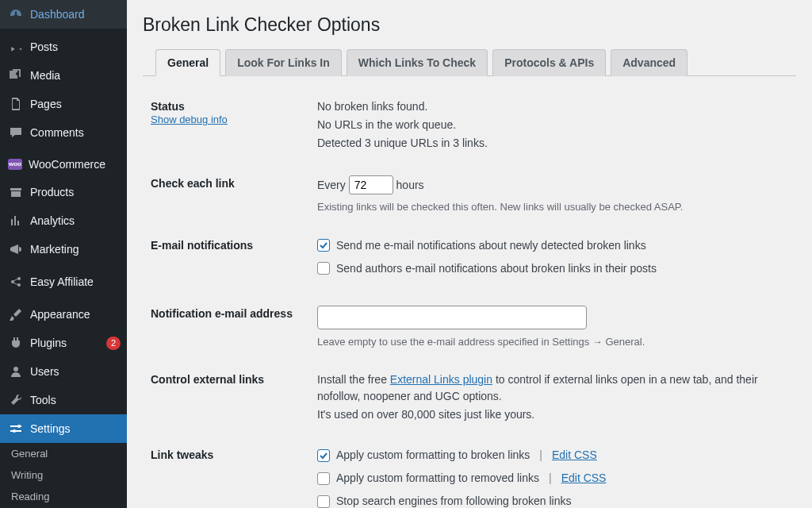 The width and height of the screenshot is (812, 508). What do you see at coordinates (75, 104) in the screenshot?
I see `sidebar-item-label: Pages` at bounding box center [75, 104].